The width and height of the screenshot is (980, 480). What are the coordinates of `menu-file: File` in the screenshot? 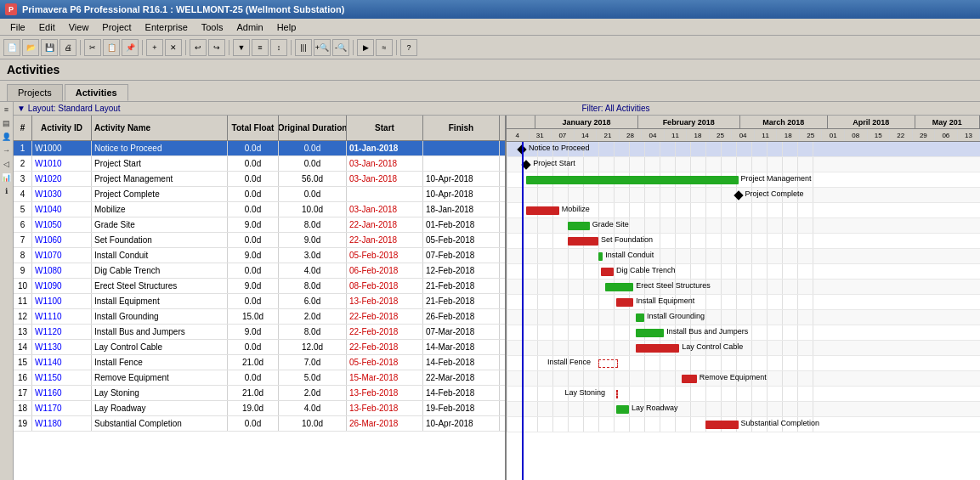 It's located at (18, 27).